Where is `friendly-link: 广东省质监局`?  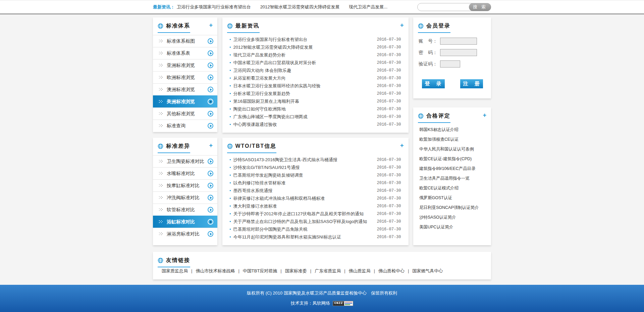 friendly-link: 广东省质监局 is located at coordinates (331, 271).